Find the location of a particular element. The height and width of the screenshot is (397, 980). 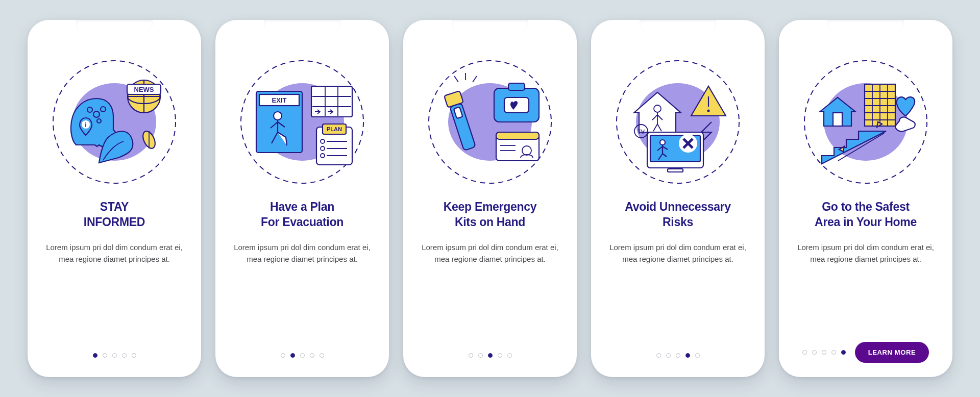

safe-area-icon is located at coordinates (866, 122).